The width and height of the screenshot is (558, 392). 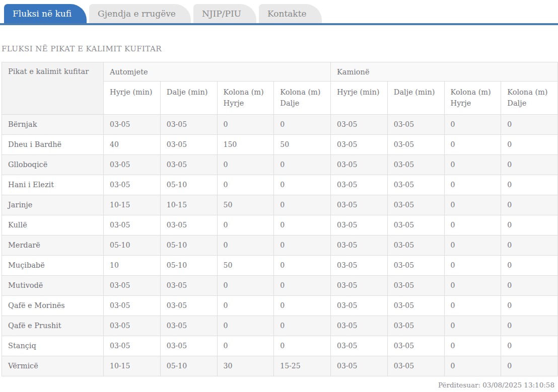 I want to click on crossing-name-cell: Qafë e Prushit, so click(x=53, y=326).